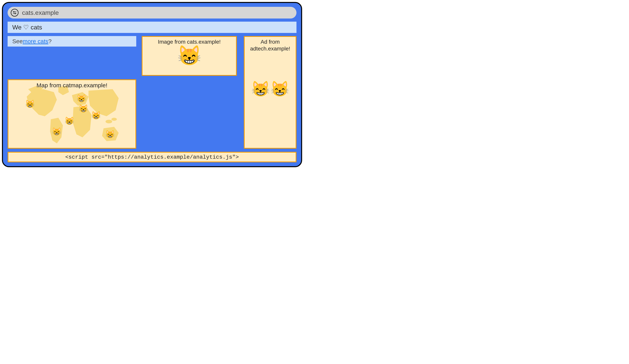 The height and width of the screenshot is (364, 629). I want to click on ad-box: Ad from adtech.example! 😸 😸, so click(270, 92).